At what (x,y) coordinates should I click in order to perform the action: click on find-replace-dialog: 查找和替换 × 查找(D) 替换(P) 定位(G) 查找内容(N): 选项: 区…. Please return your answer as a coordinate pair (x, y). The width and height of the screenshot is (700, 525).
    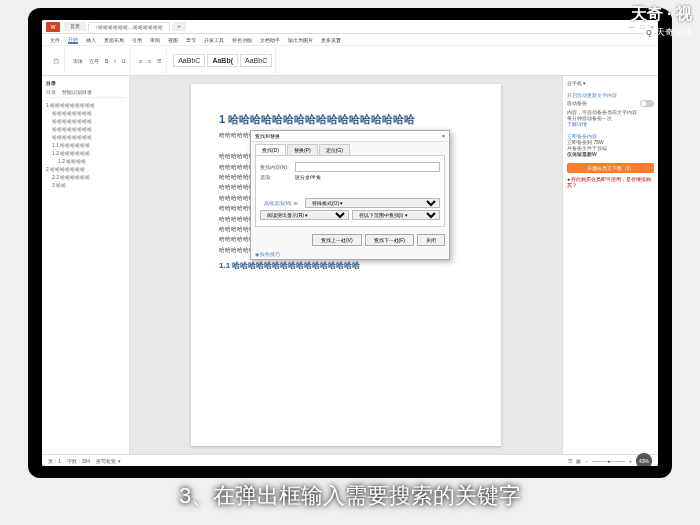
    Looking at the image, I should click on (350, 195).